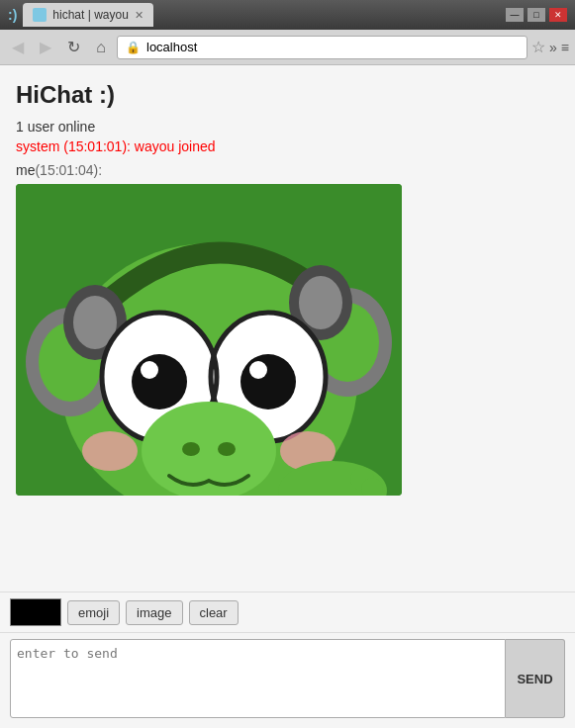 This screenshot has height=728, width=575. I want to click on browser-tab: hichat | wayou ✕, so click(88, 15).